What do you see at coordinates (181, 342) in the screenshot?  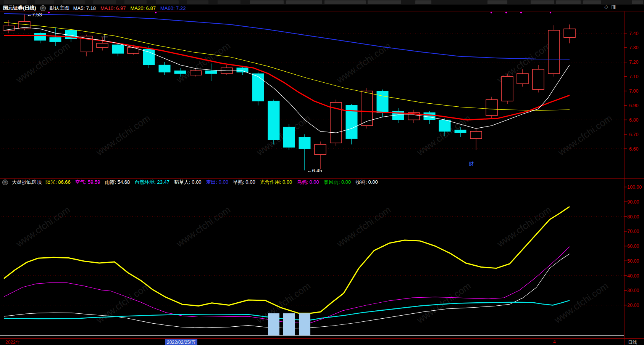 I see `crosshair-date-label: 2022/02/25/五` at bounding box center [181, 342].